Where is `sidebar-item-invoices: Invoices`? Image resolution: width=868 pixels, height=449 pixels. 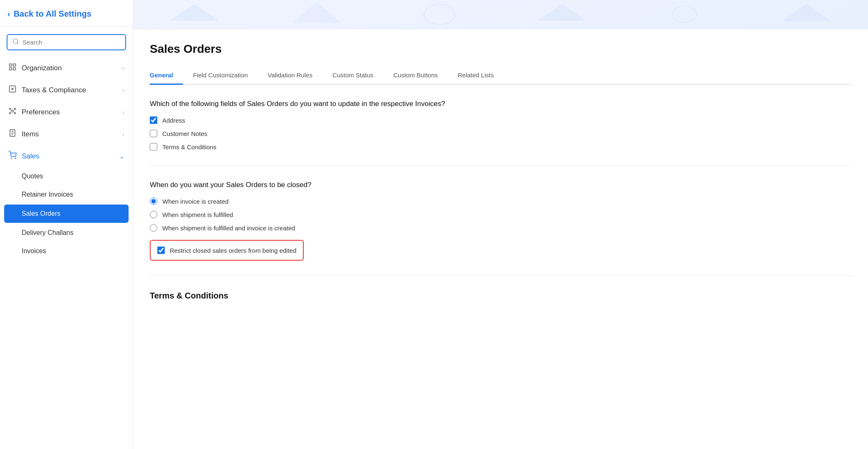 sidebar-item-invoices: Invoices is located at coordinates (67, 251).